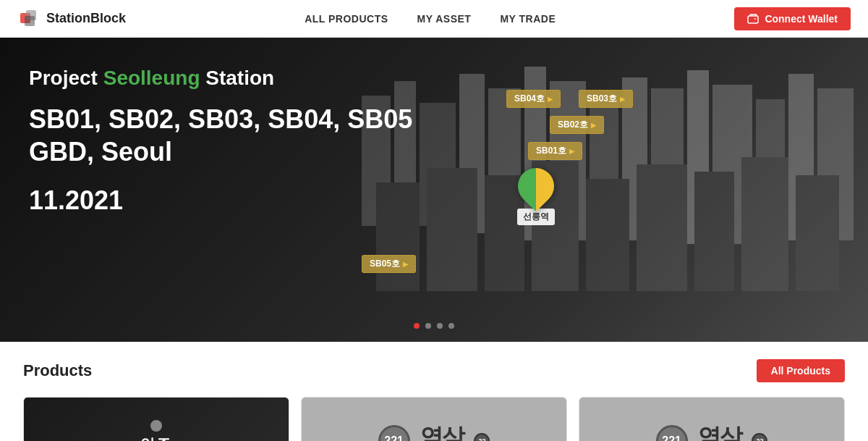 The width and height of the screenshot is (868, 441). Describe the element at coordinates (156, 419) in the screenshot. I see `card-image-eonju: 언주 Eonju [To be open] Eonju Station Port…` at that location.